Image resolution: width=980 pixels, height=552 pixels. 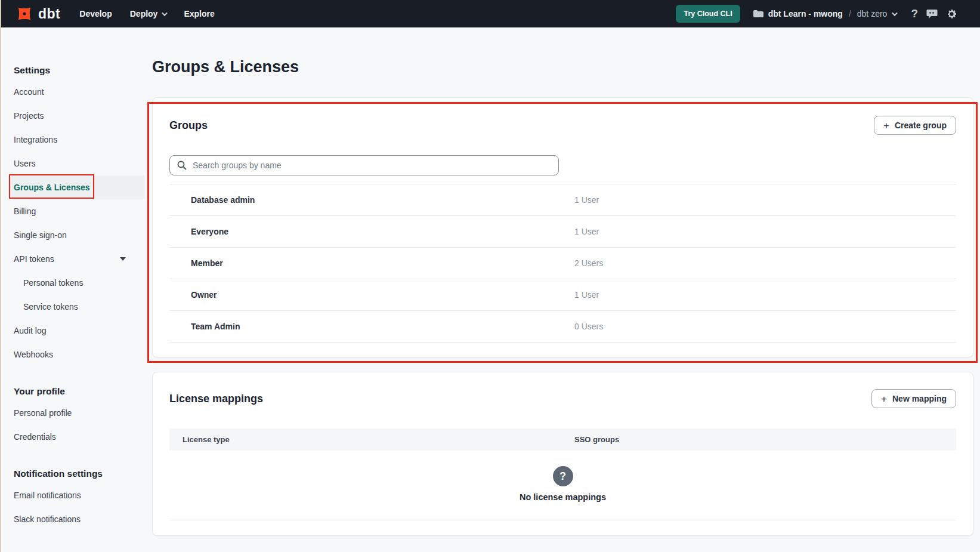 What do you see at coordinates (216, 399) in the screenshot?
I see `license-mappings-heading: License mappings` at bounding box center [216, 399].